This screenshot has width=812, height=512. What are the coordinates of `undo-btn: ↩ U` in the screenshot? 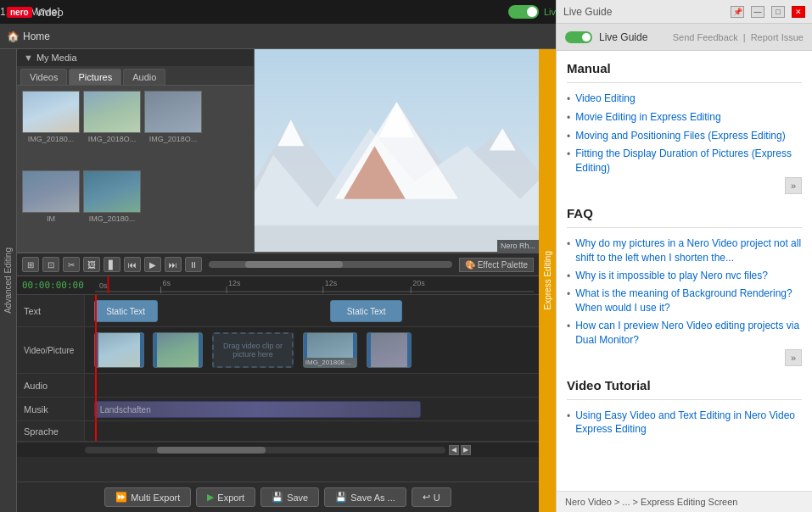 It's located at (431, 497).